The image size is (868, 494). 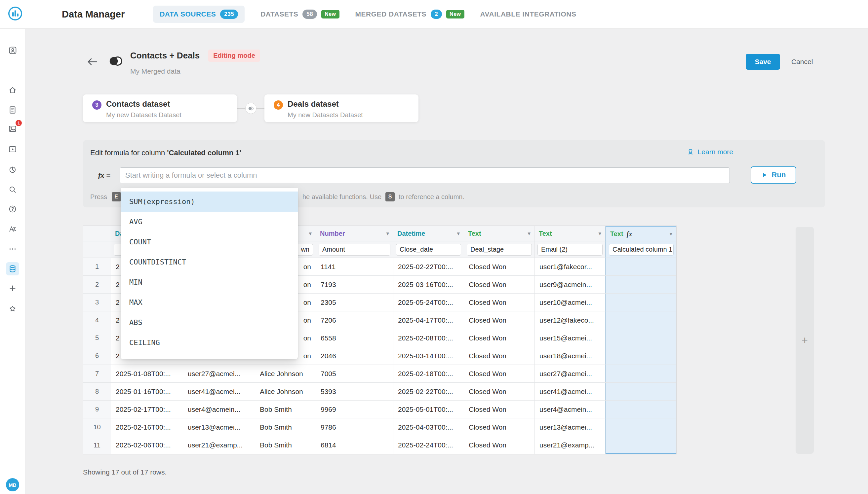 I want to click on column-name-close_date: Close_date, so click(x=429, y=249).